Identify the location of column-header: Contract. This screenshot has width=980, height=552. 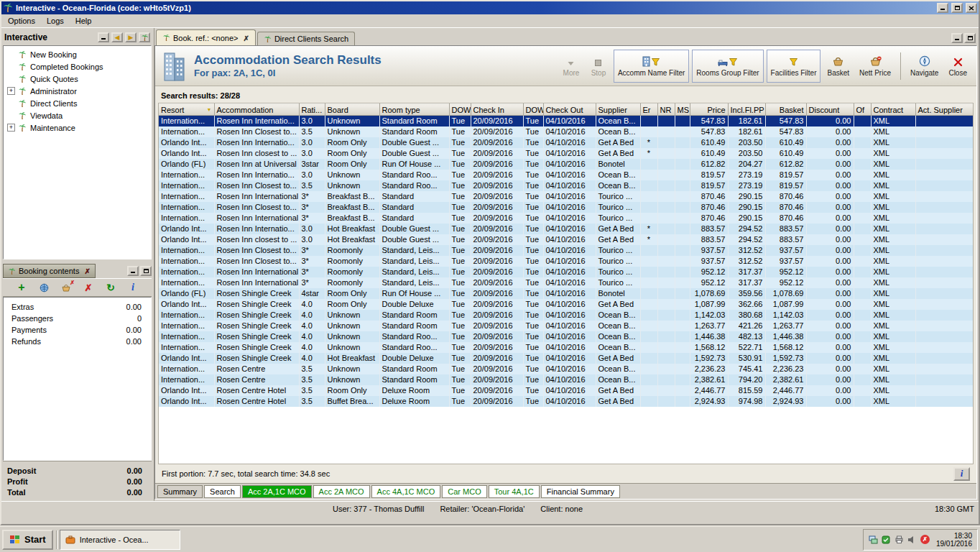
(893, 110).